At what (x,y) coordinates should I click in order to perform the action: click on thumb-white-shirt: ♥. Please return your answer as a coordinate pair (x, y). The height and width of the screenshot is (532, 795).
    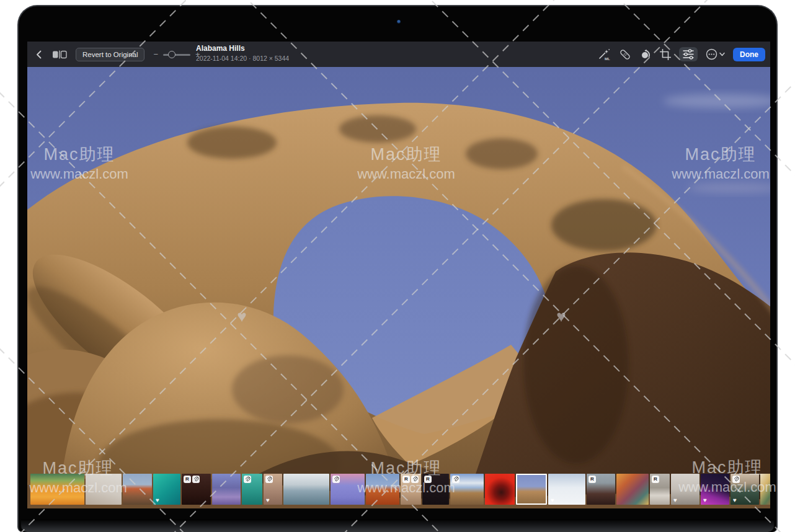
    Looking at the image, I should click on (685, 489).